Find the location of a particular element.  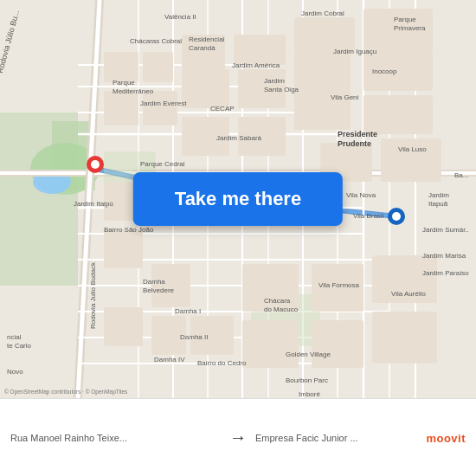

svg-text: Vila Nova is located at coordinates (362, 196).